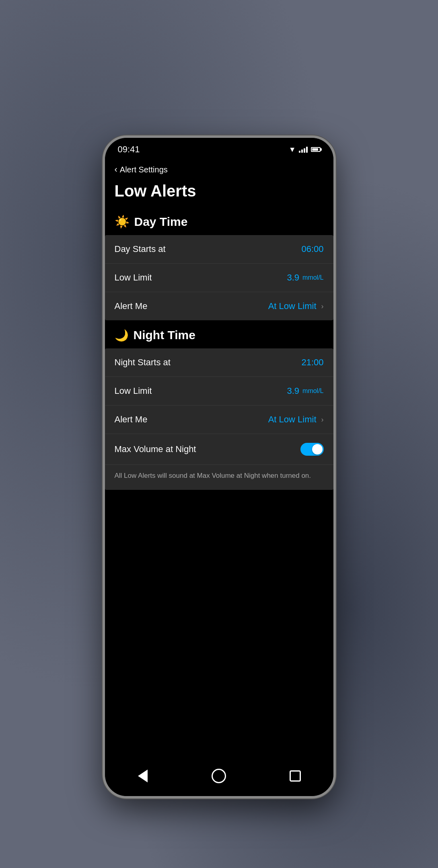 The image size is (438, 868). I want to click on day-alert-me-row: Alert Me At Low Limit ›, so click(219, 306).